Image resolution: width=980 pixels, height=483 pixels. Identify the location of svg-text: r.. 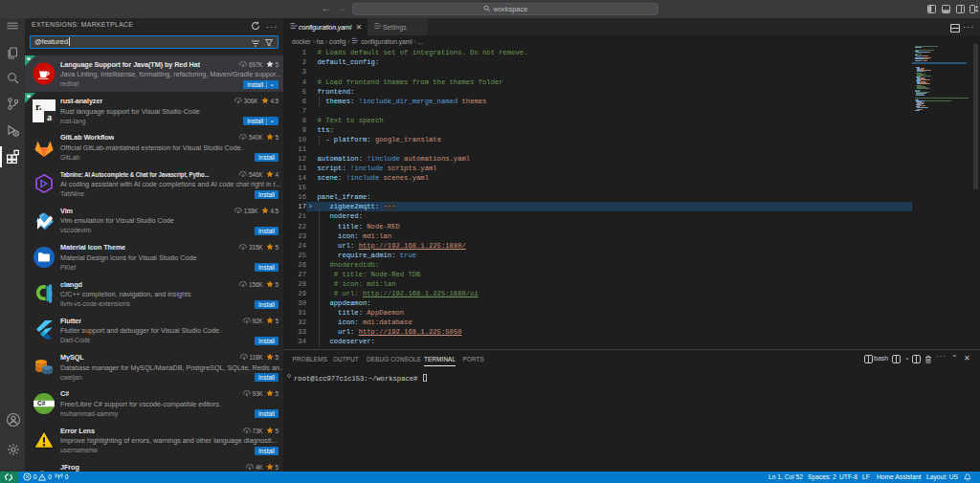
(38, 106).